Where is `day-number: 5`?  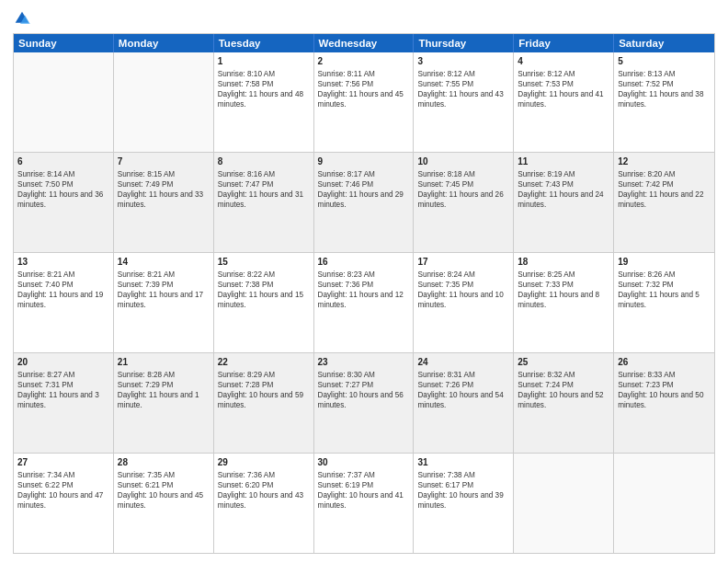 day-number: 5 is located at coordinates (664, 62).